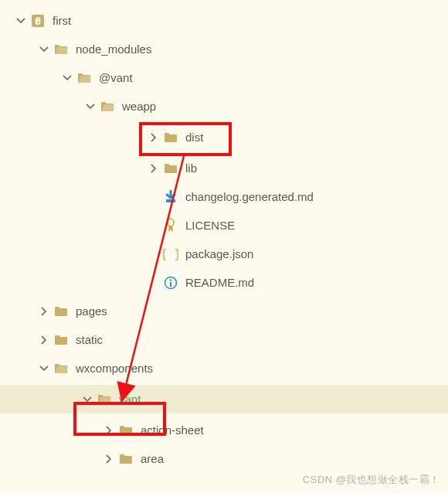 This screenshot has height=493, width=448. What do you see at coordinates (224, 138) in the screenshot?
I see `tree-row-dist: dist` at bounding box center [224, 138].